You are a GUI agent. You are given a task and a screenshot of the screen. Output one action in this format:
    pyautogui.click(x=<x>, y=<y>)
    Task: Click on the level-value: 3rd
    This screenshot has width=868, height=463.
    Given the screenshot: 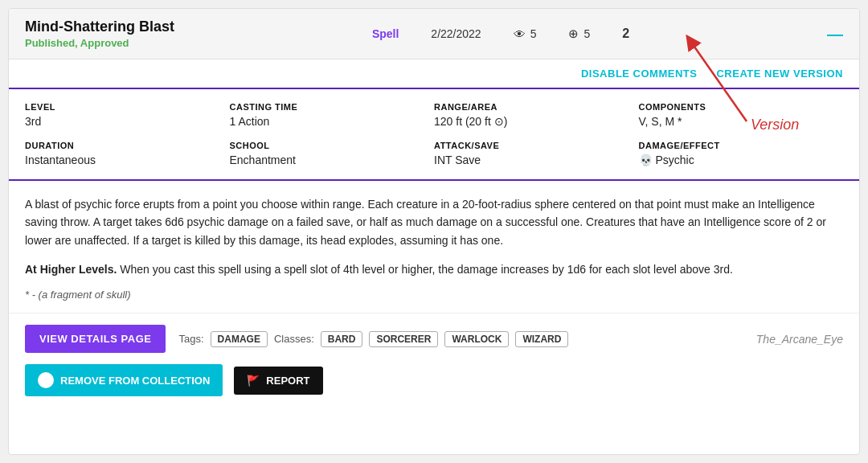 What is the action you would take?
    pyautogui.click(x=127, y=121)
    